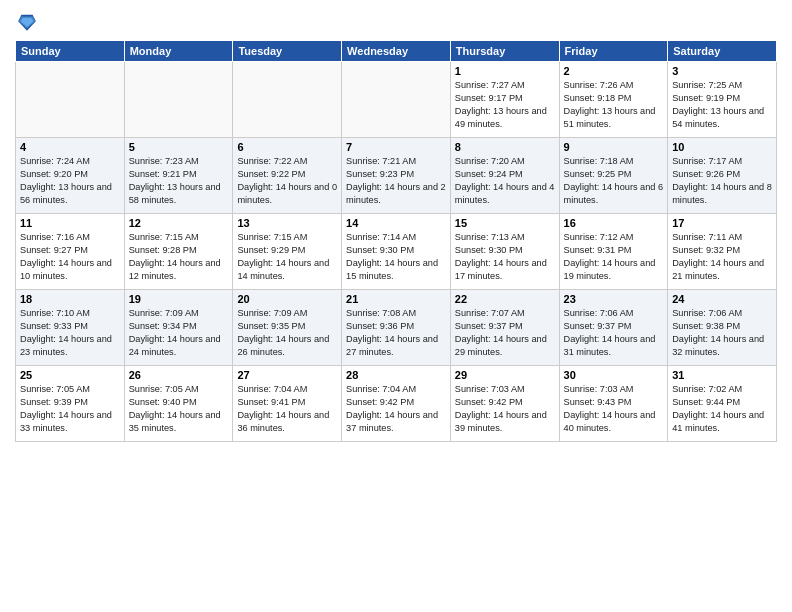 The width and height of the screenshot is (792, 612). Describe the element at coordinates (70, 252) in the screenshot. I see `calendar-day-cell: 11Sunrise: 7:16 AM Sunset: 9:27 PM Dayli…` at that location.